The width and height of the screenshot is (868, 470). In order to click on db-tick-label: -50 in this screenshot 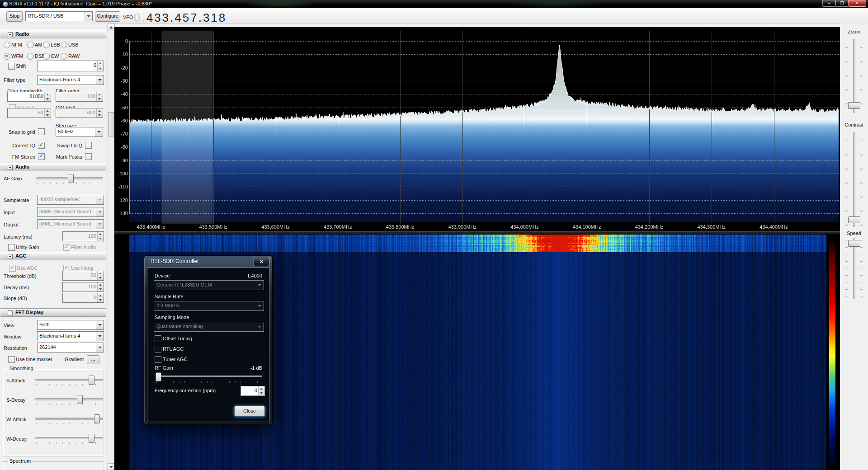, I will do `click(121, 108)`.